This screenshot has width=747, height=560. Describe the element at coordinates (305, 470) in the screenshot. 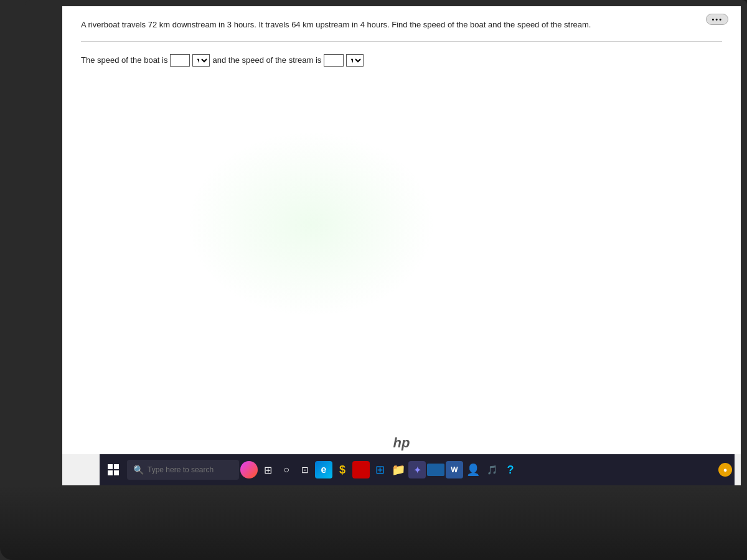

I see `snip-icon: ⊡` at that location.